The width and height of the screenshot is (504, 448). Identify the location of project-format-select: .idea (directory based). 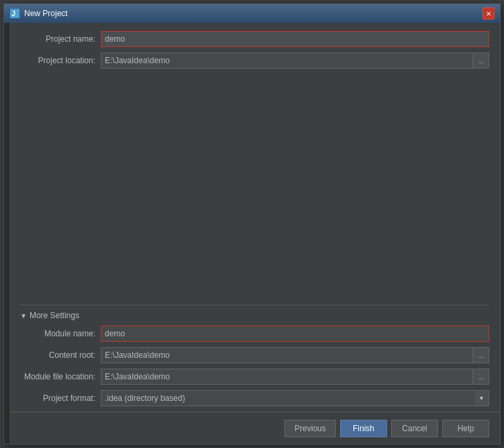
(295, 398).